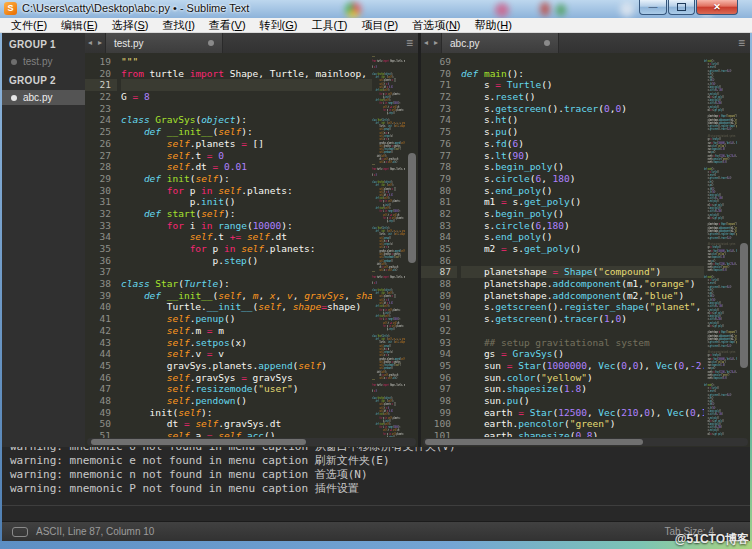  I want to click on menu-item: 选择(S), so click(130, 26).